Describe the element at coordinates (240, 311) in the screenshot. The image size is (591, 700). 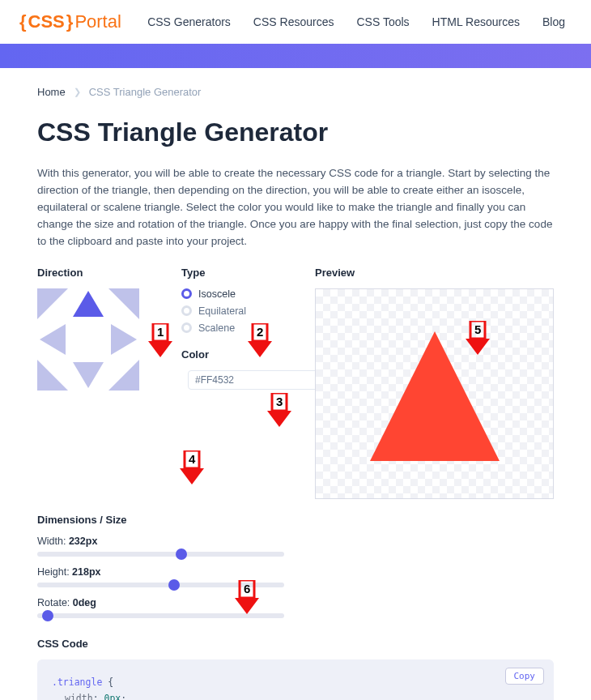
I see `type-radio-equilateral: Equilateral` at that location.